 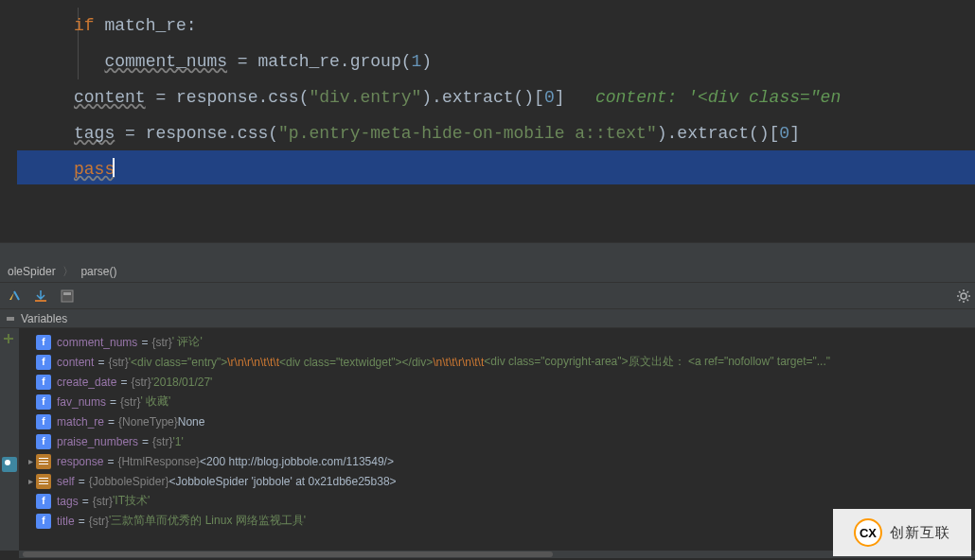 What do you see at coordinates (95, 133) in the screenshot?
I see `var-tags: tags` at bounding box center [95, 133].